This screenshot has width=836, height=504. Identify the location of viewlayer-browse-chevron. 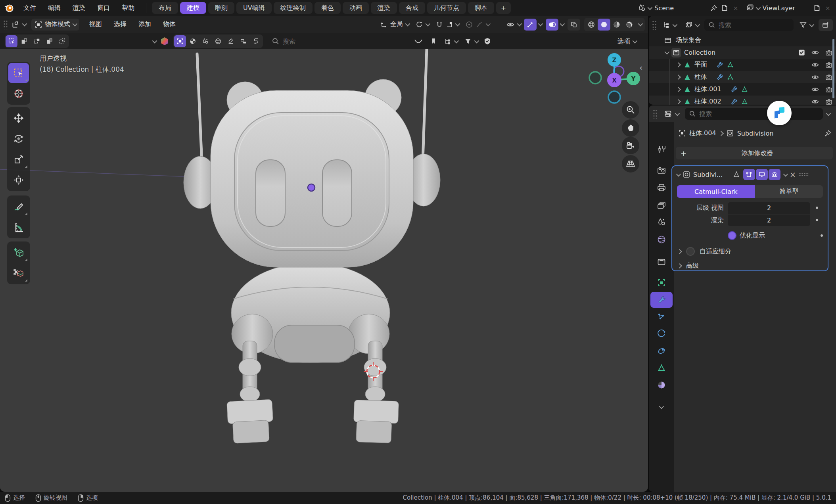
(758, 7).